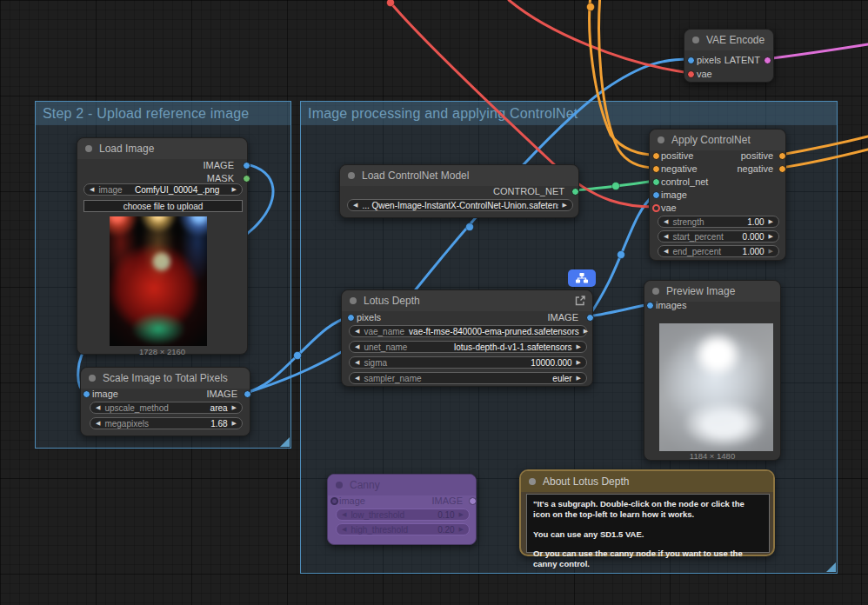 This screenshot has width=868, height=605. Describe the element at coordinates (677, 156) in the screenshot. I see `port-positive-label: positive` at that location.